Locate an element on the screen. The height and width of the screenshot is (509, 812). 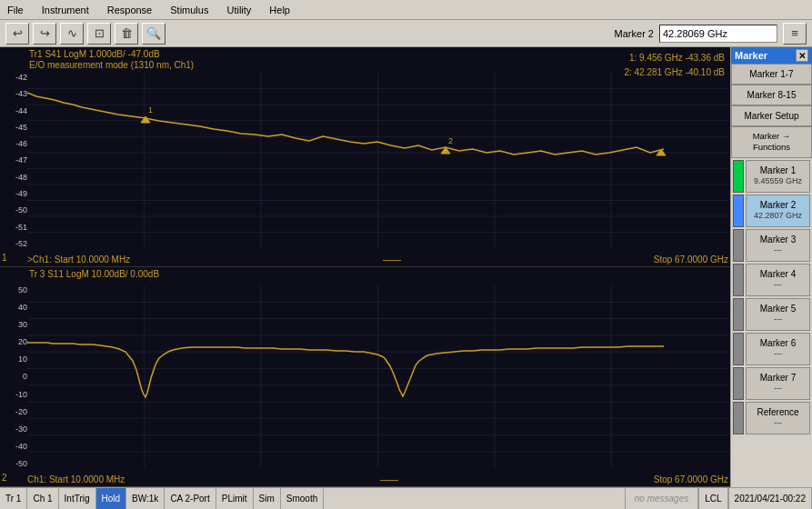
reference-group: Reference --- is located at coordinates (771, 418).